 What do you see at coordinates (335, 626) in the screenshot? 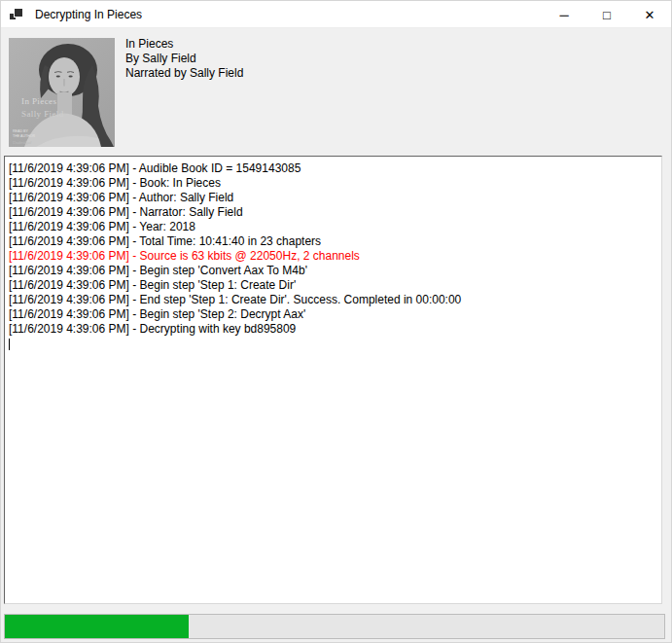
I see `progress-bar` at bounding box center [335, 626].